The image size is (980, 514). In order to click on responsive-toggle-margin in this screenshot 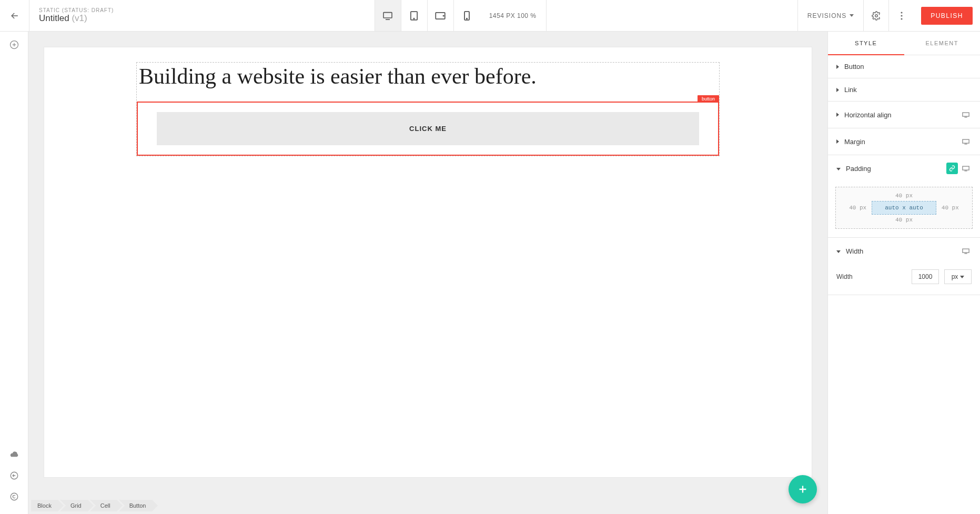, I will do `click(966, 142)`.